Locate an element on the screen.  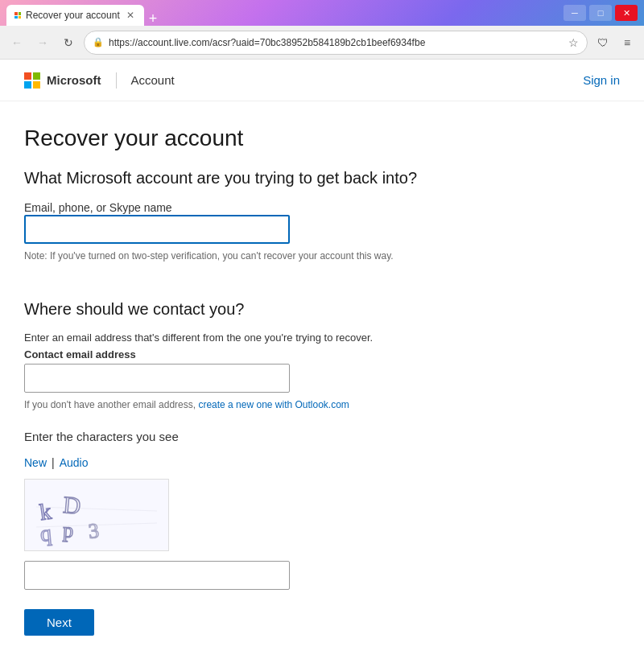
captcha-controls: New | Audio is located at coordinates (322, 463).